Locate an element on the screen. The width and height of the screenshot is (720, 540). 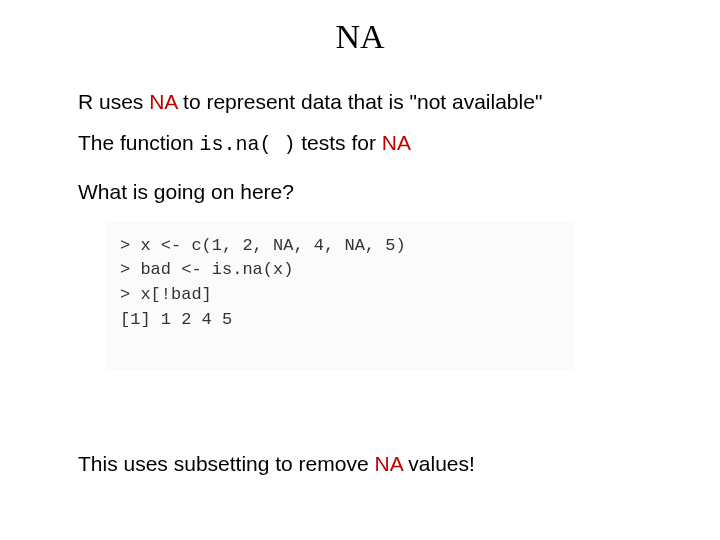
inline-code: is.na( ) is located at coordinates (247, 144).